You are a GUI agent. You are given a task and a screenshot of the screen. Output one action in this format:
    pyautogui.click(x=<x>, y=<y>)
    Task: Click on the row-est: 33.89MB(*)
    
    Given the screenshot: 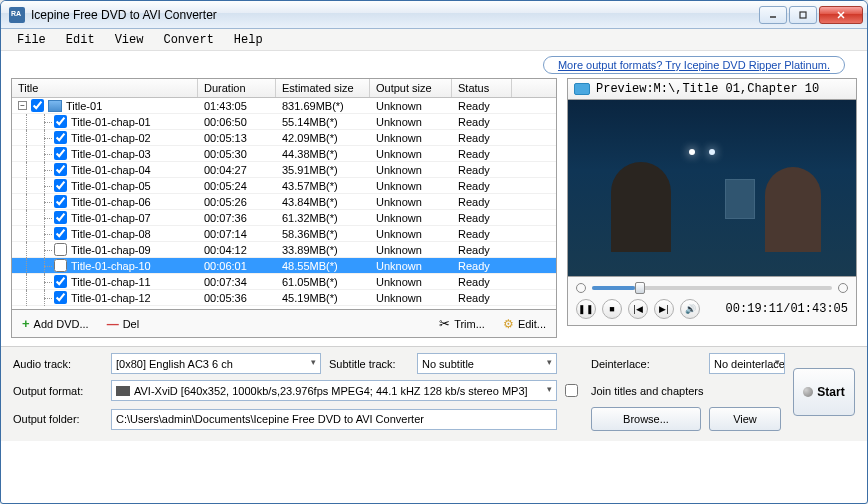 What is the action you would take?
    pyautogui.click(x=323, y=250)
    